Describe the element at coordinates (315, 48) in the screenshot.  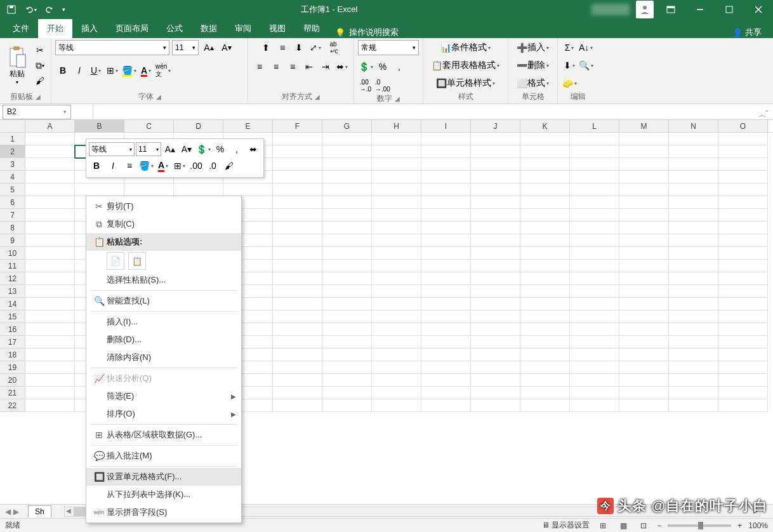
I see `orientation-button: ⤢▾` at that location.